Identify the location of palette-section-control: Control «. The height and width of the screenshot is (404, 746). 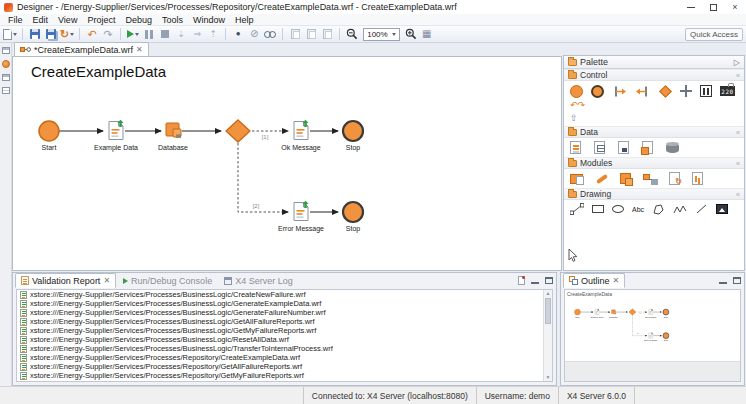
(654, 75).